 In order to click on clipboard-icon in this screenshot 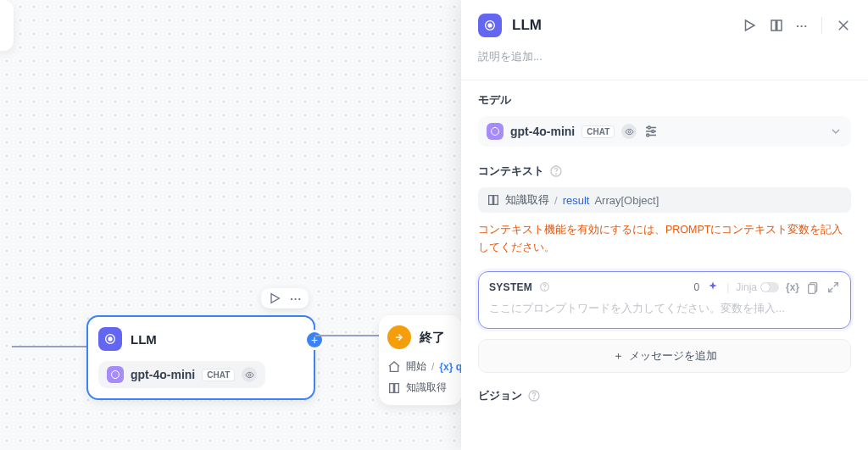, I will do `click(813, 287)`.